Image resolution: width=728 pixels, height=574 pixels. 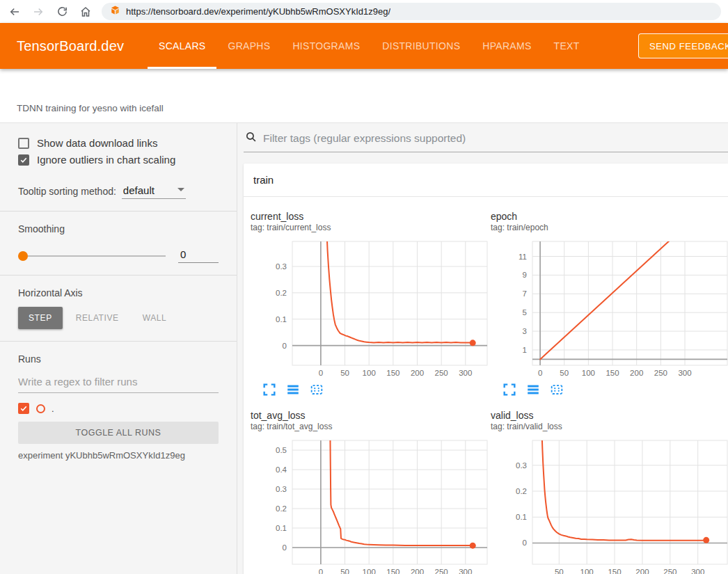 I want to click on svg-text: 3, so click(x=525, y=331).